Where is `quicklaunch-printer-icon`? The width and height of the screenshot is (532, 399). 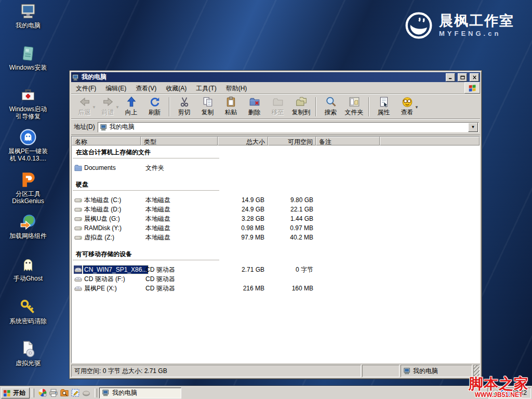
quicklaunch-printer-icon is located at coordinates (54, 393).